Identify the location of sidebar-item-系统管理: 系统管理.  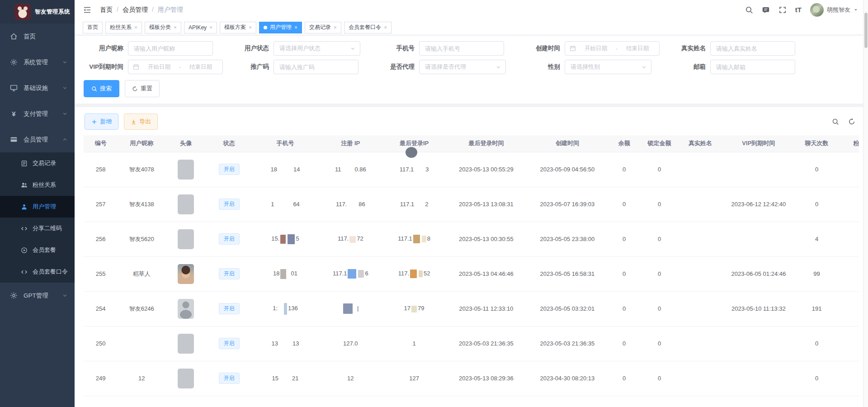
(37, 62).